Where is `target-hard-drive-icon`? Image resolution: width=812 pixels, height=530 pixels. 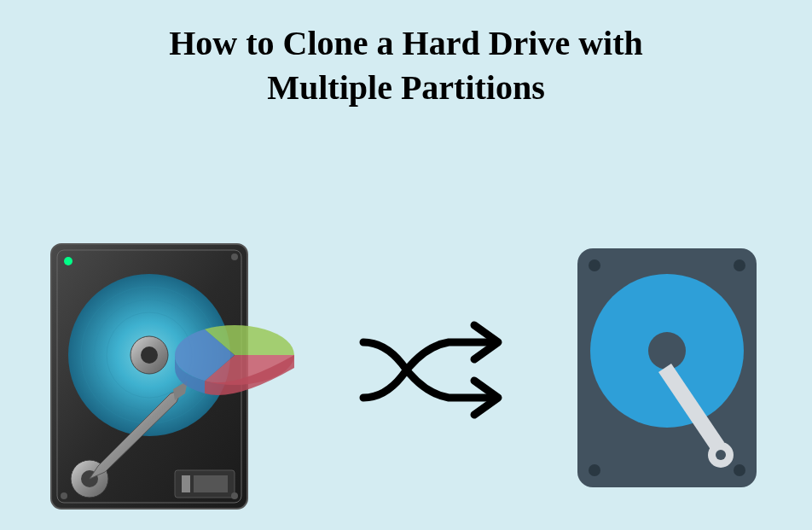
target-hard-drive-icon is located at coordinates (667, 368).